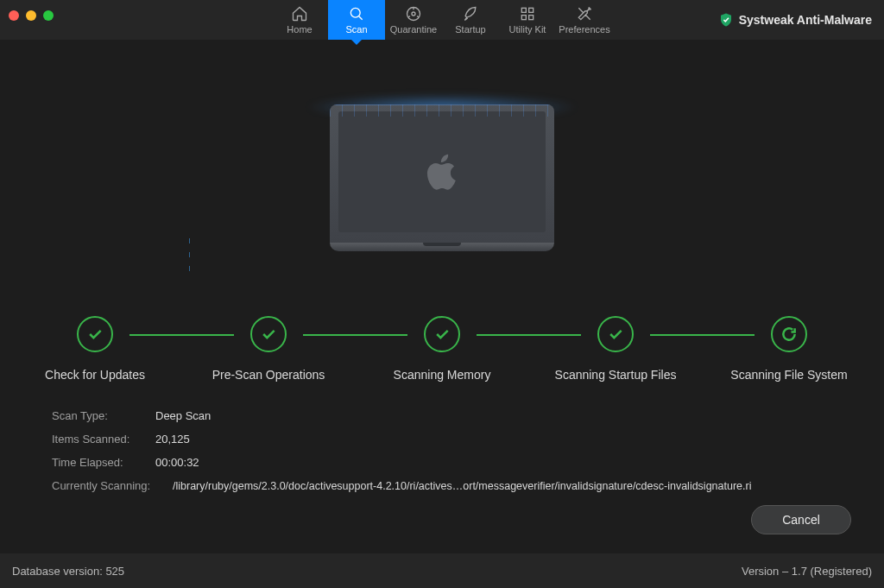  I want to click on step-prescan: Pre-Scan Operations, so click(268, 349).